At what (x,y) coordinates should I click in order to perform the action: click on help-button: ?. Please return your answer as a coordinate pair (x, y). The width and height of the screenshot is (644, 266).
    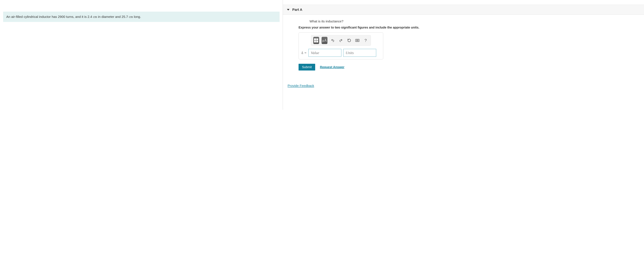
    Looking at the image, I should click on (366, 40).